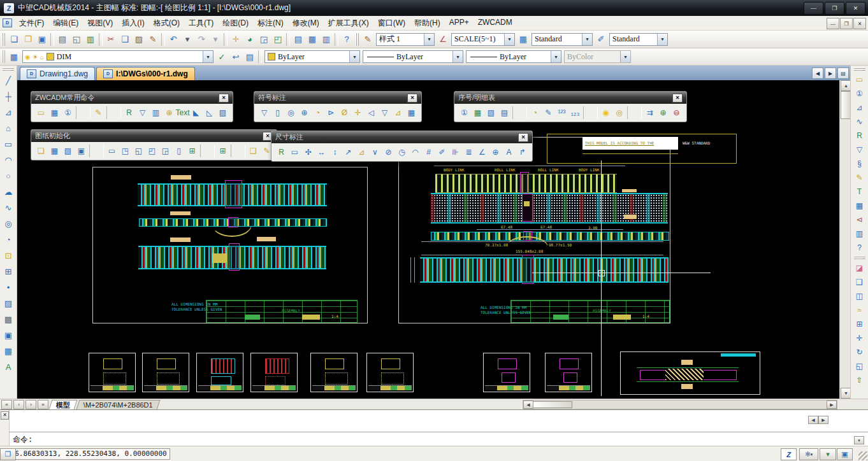 The image size is (868, 461). What do you see at coordinates (8, 208) in the screenshot?
I see `spline-icon: ∿` at bounding box center [8, 208].